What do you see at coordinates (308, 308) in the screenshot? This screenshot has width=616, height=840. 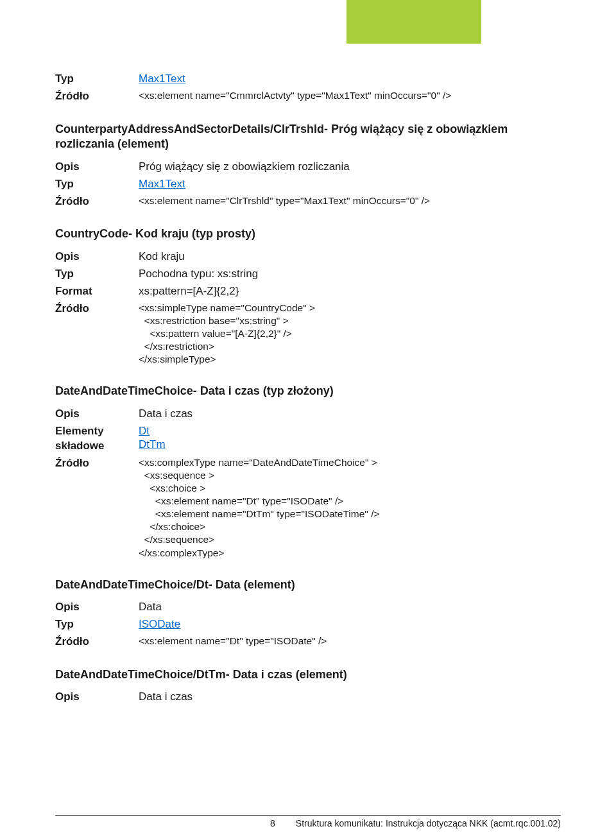 I see `block-countrycode: Opis Kod kraju Typ Pochodna typu: xs:str…` at bounding box center [308, 308].